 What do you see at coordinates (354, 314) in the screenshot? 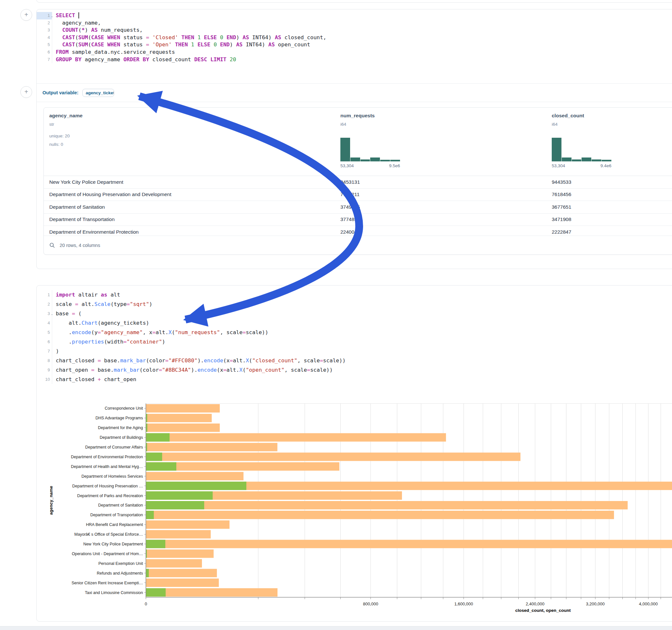
I see `code-line: 3⌄base = (` at bounding box center [354, 314].